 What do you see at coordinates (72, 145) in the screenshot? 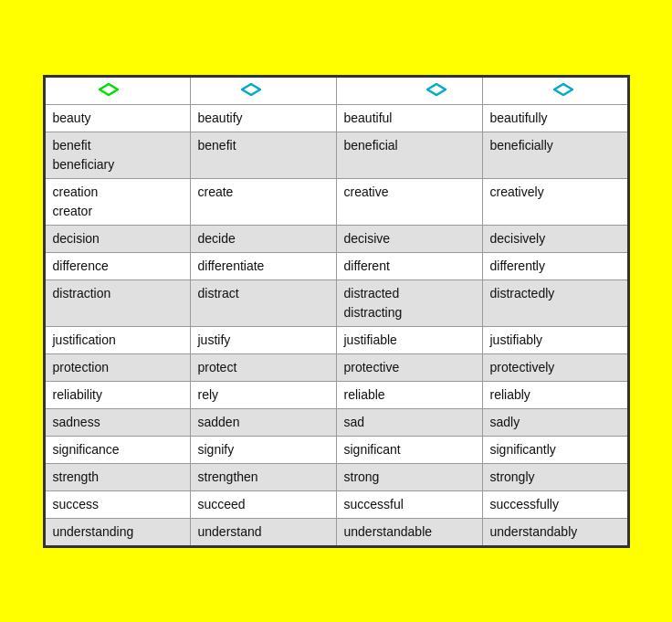
I see `noun-word: benefit` at bounding box center [72, 145].